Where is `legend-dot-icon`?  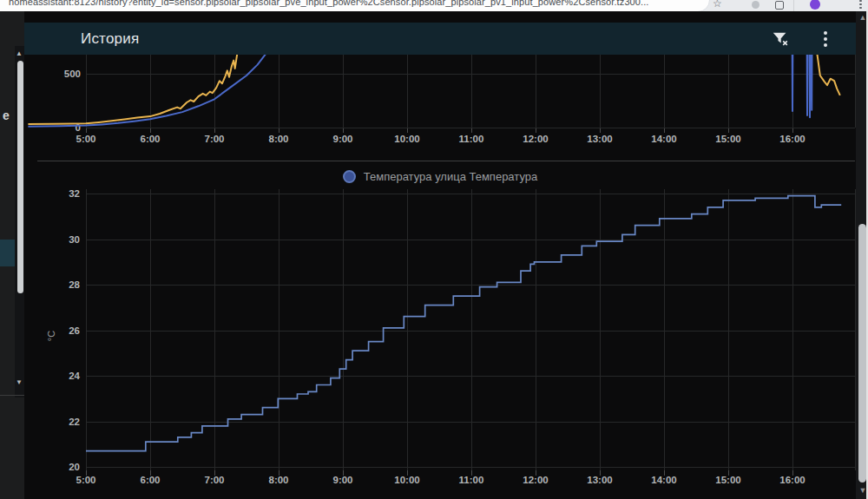 legend-dot-icon is located at coordinates (349, 177).